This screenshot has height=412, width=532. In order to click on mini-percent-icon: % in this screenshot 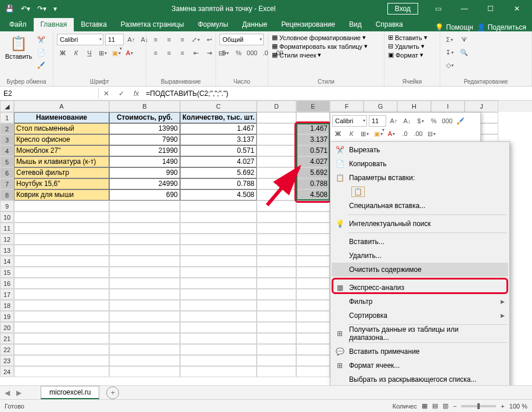, I will do `click(434, 121)`.